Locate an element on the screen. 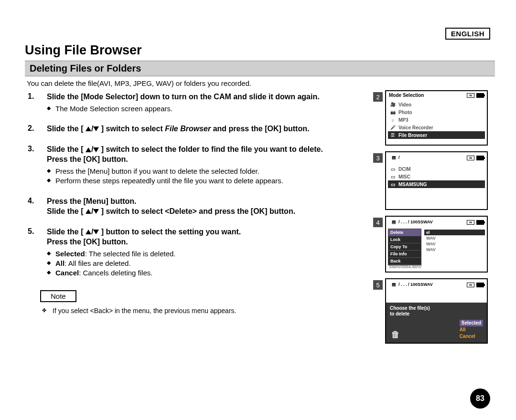  page-title: Using File Browser is located at coordinates (260, 51).